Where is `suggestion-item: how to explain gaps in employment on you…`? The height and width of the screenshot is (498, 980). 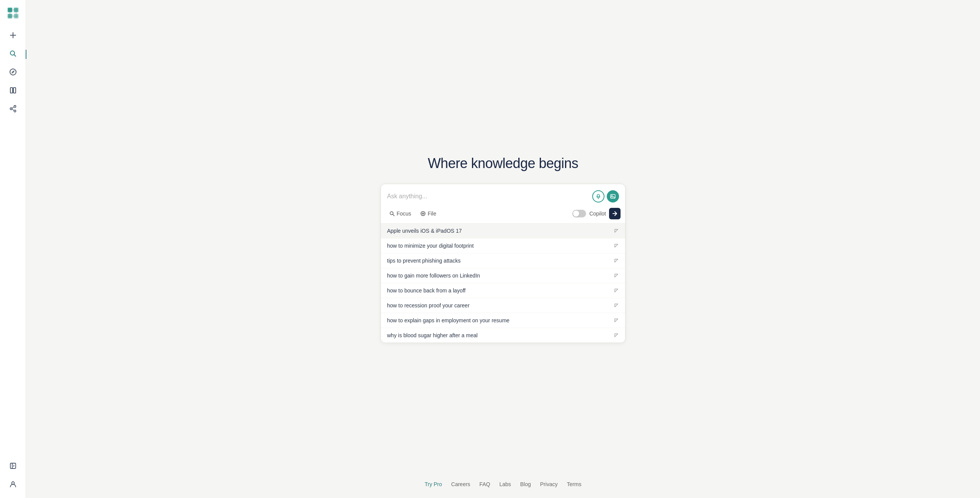
suggestion-item: how to explain gaps in employment on you… is located at coordinates (503, 321).